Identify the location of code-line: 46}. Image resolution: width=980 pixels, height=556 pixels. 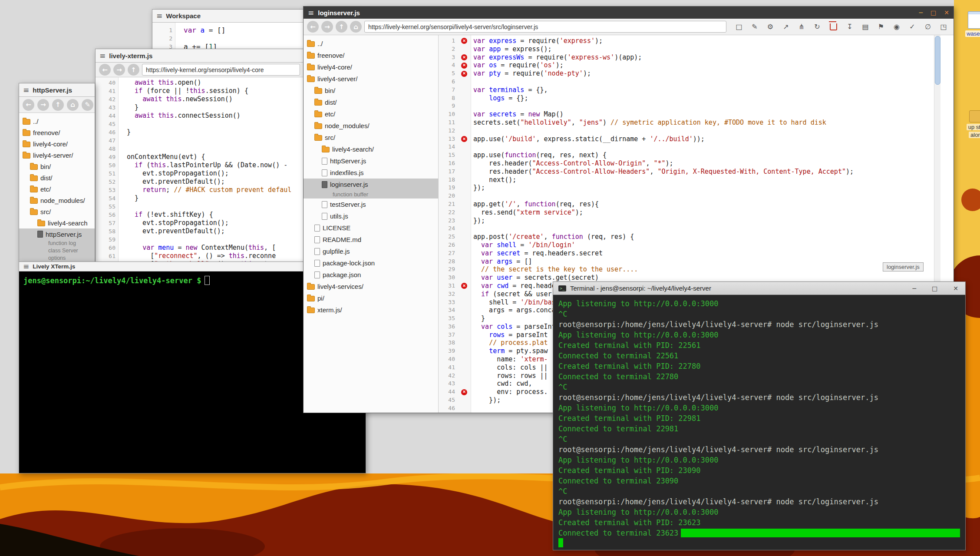
(200, 132).